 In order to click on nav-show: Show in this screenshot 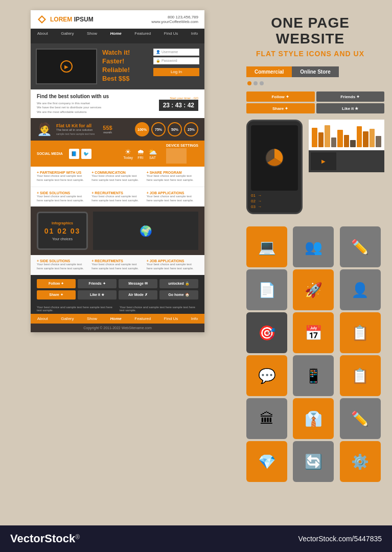, I will do `click(92, 34)`.